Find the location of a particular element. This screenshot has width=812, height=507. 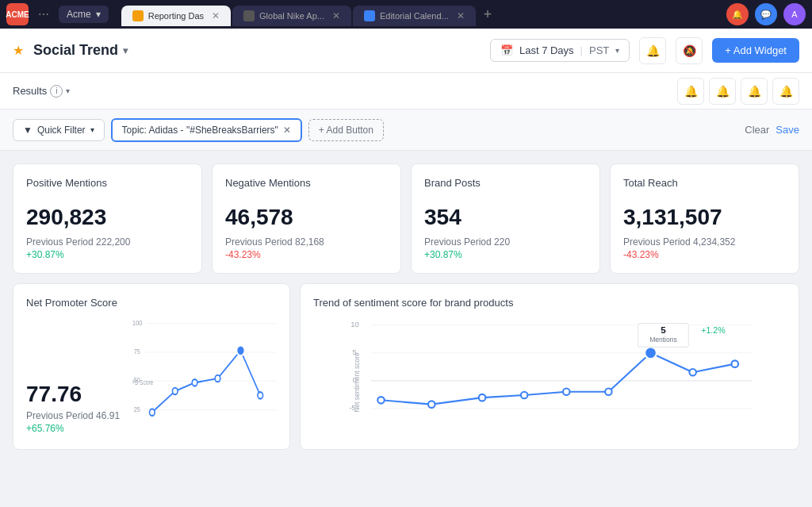

browser-actions: 🔔 💬 A is located at coordinates (766, 14).